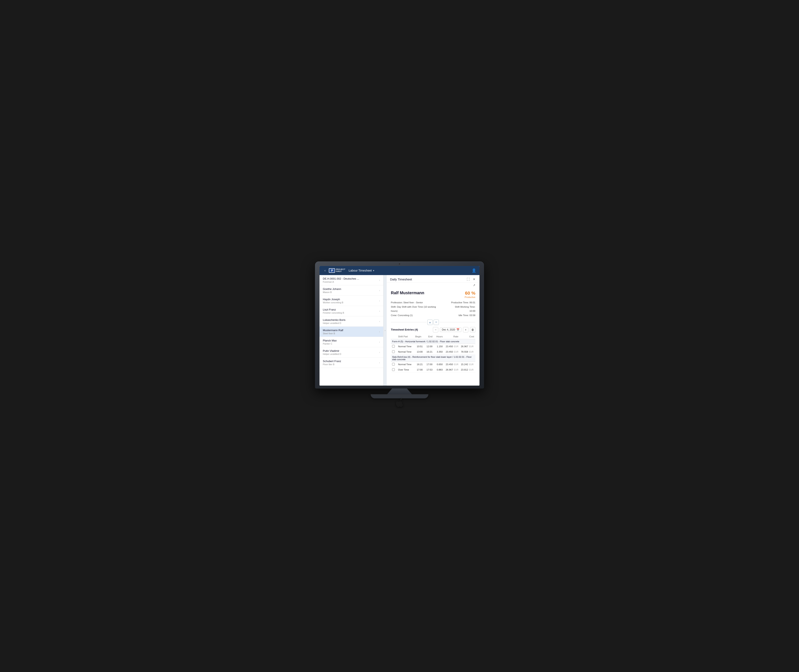  What do you see at coordinates (452, 352) in the screenshot?
I see `row-rate-0-1: 23.450 EUR` at bounding box center [452, 352].